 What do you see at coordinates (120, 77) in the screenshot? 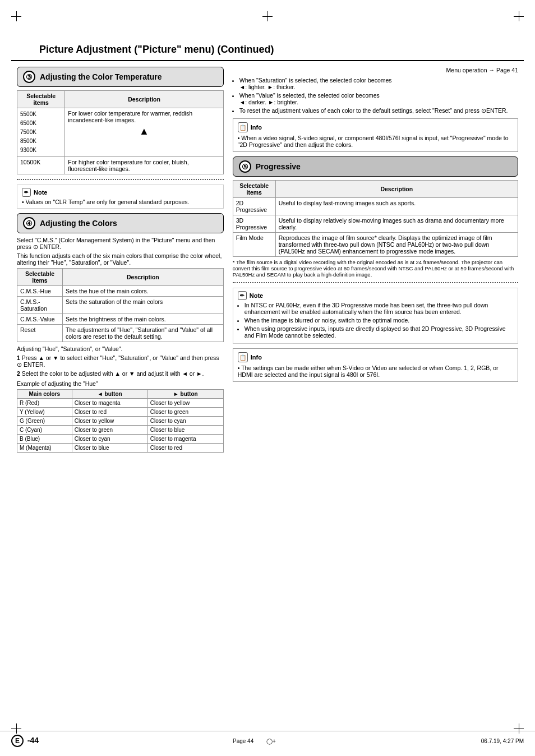
I see `section3-header: ③ Adjusting the Color Temperature` at bounding box center [120, 77].